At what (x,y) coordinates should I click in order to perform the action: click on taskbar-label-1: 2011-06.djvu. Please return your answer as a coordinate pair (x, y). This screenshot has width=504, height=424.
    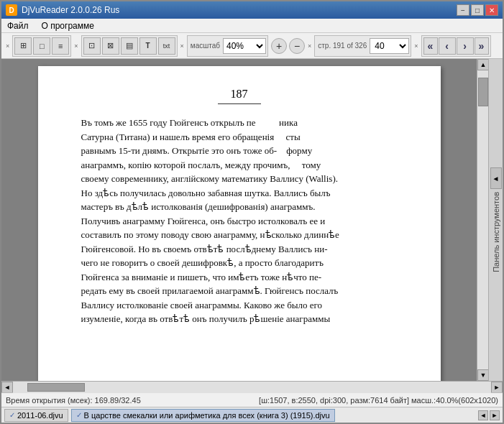
    Looking at the image, I should click on (40, 415).